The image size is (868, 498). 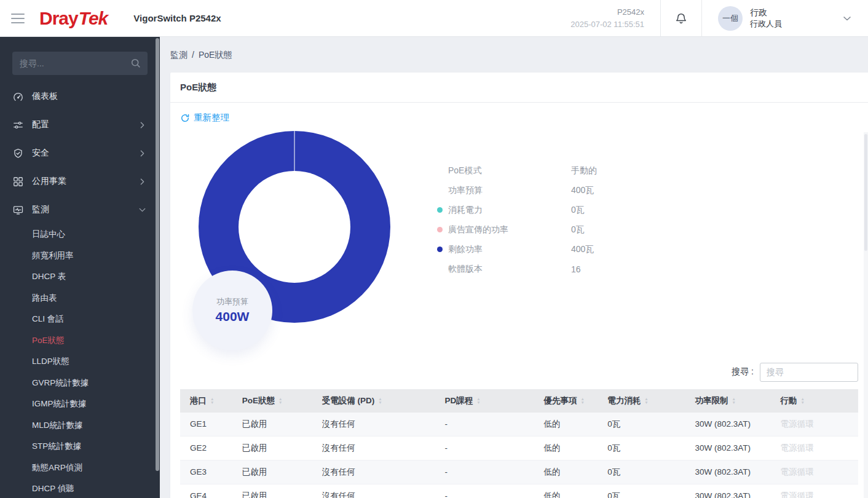 What do you see at coordinates (74, 18) in the screenshot?
I see `draytek-logo: Dray Tek` at bounding box center [74, 18].